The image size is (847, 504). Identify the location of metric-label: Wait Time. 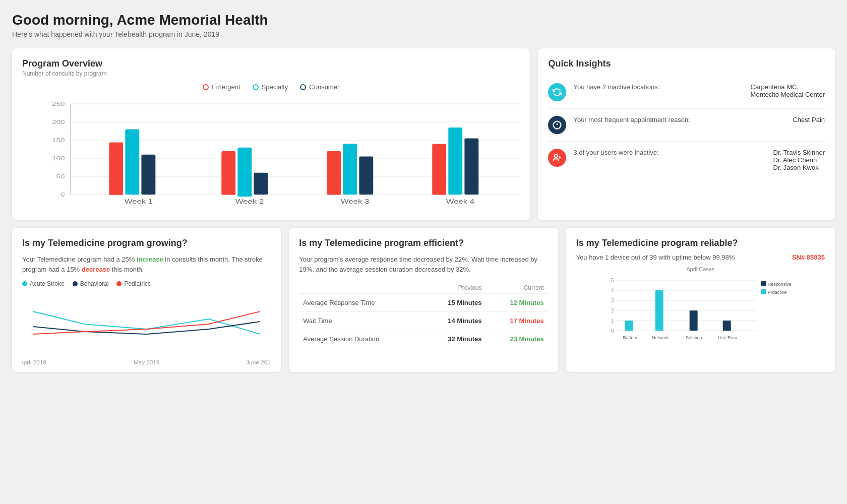
(361, 321).